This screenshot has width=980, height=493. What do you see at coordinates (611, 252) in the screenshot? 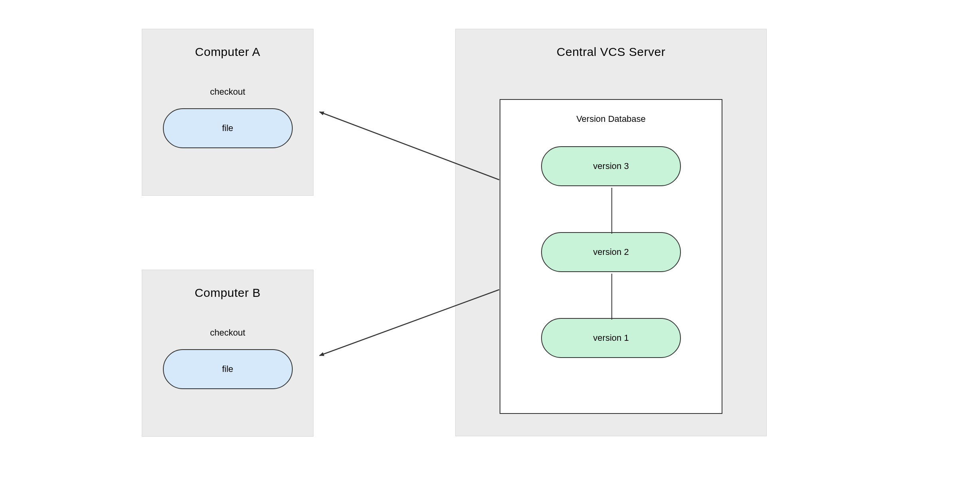
I see `version-2-label: version 2` at bounding box center [611, 252].